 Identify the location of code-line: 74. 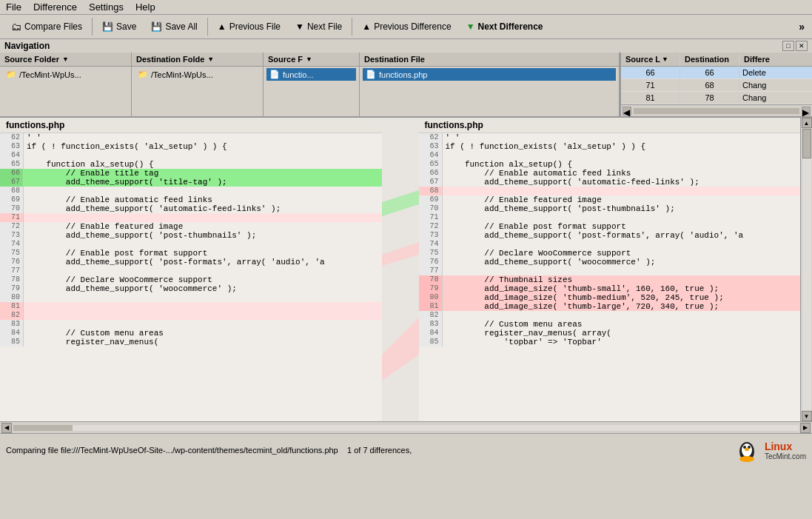
(191, 244).